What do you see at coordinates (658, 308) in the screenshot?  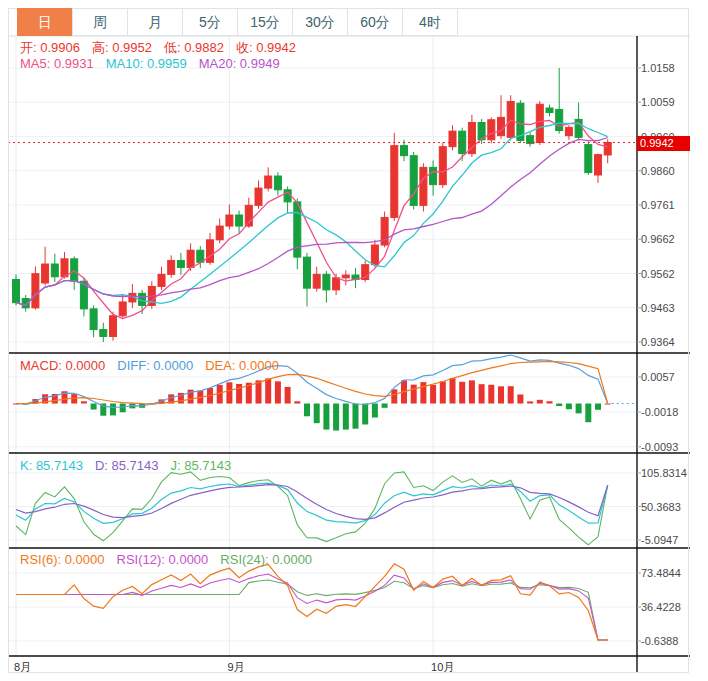 I see `axis-tick-label: 0.9463` at bounding box center [658, 308].